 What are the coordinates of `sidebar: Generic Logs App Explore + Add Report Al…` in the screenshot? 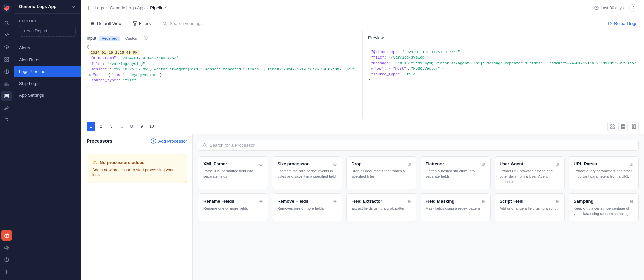 It's located at (47, 140).